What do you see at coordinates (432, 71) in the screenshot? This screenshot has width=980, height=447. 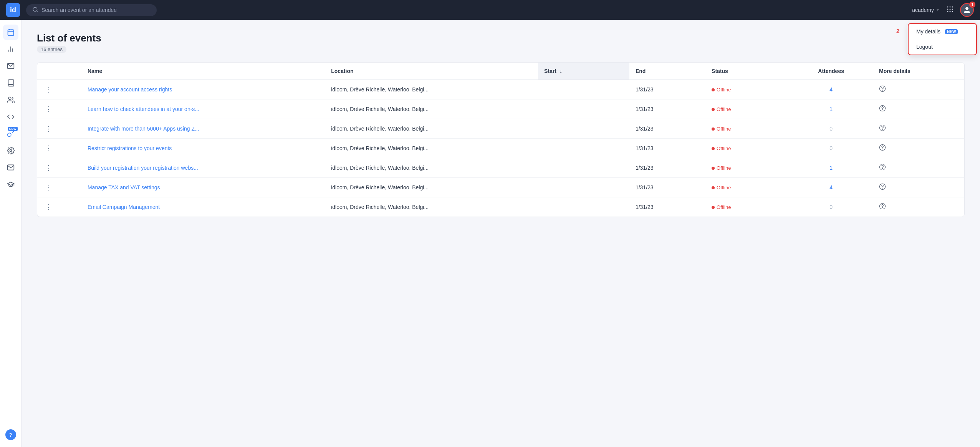 I see `col-location-header: Location` at bounding box center [432, 71].